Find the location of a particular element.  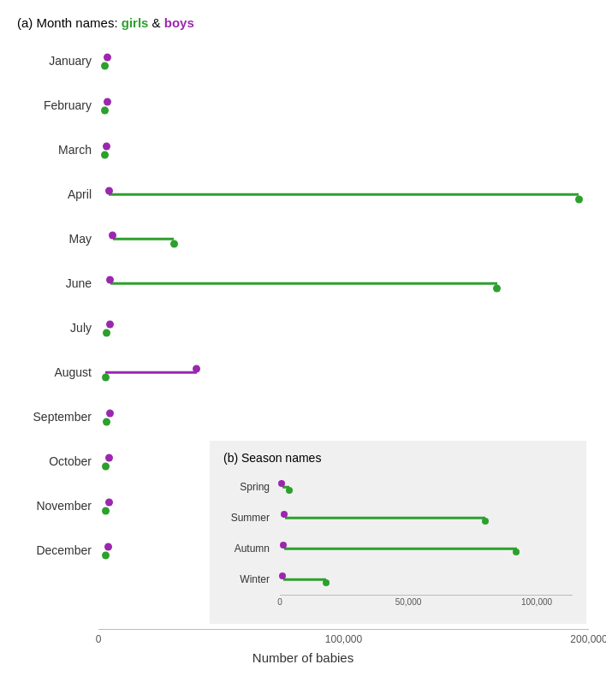

month-row: March is located at coordinates (303, 150).